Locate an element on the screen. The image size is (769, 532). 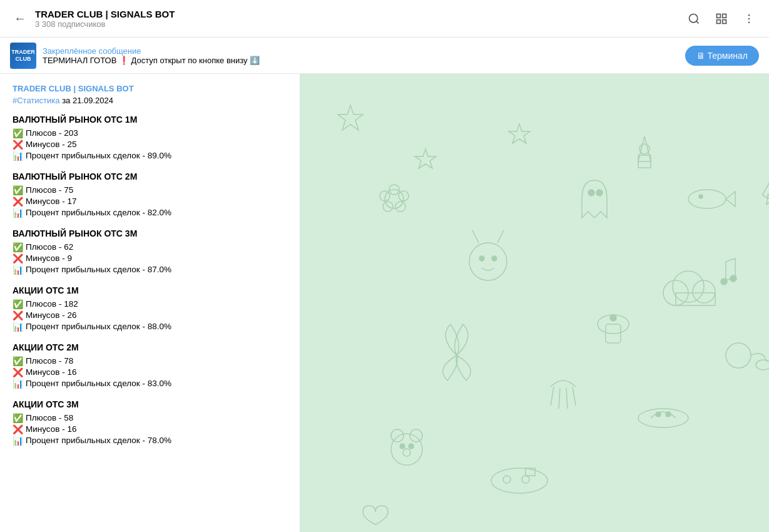
channel-info: TRADER CLUB | SIGNALS BOT 3 308 подписчи… is located at coordinates (359, 19).